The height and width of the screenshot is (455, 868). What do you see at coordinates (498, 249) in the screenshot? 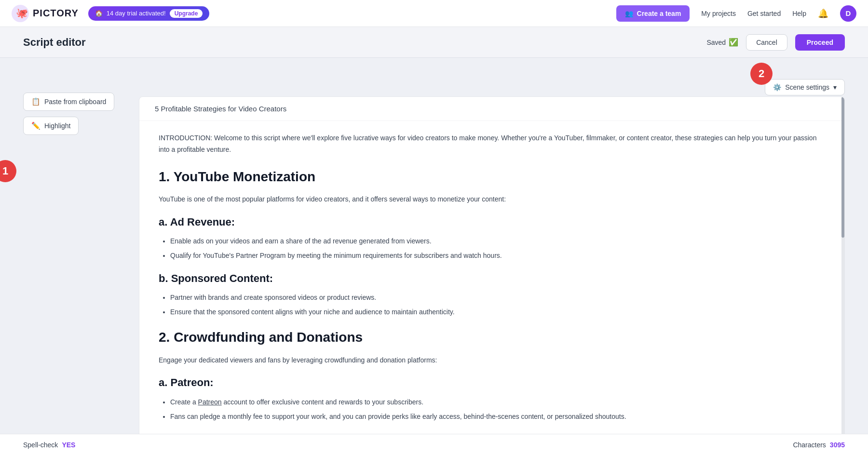
I see `section1a-bullets: Enable ads on your videos and earn a sha…` at bounding box center [498, 249].